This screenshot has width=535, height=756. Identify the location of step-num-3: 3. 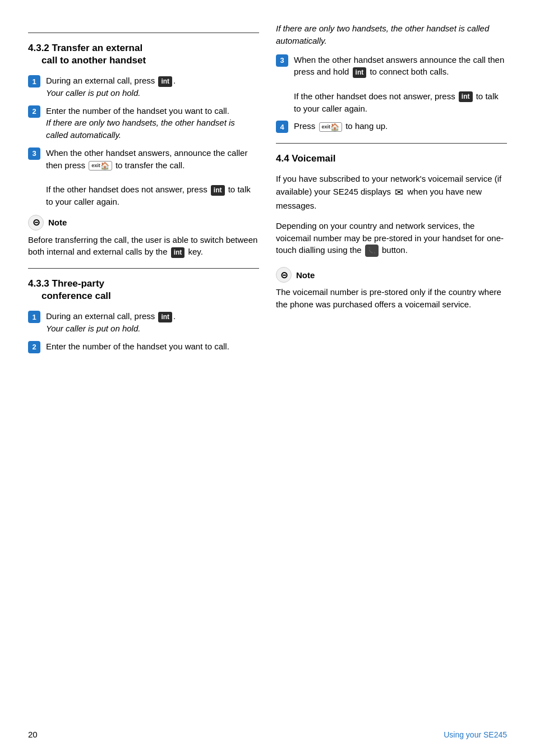
(34, 154).